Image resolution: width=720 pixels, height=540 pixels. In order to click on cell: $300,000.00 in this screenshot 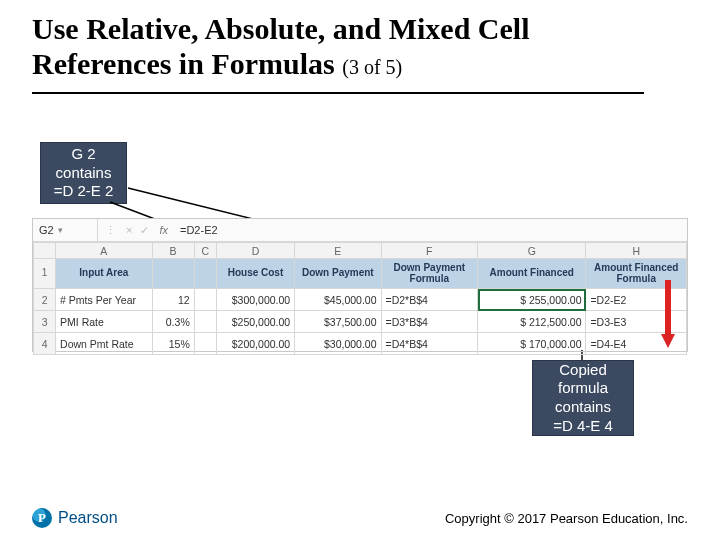, I will do `click(255, 300)`.